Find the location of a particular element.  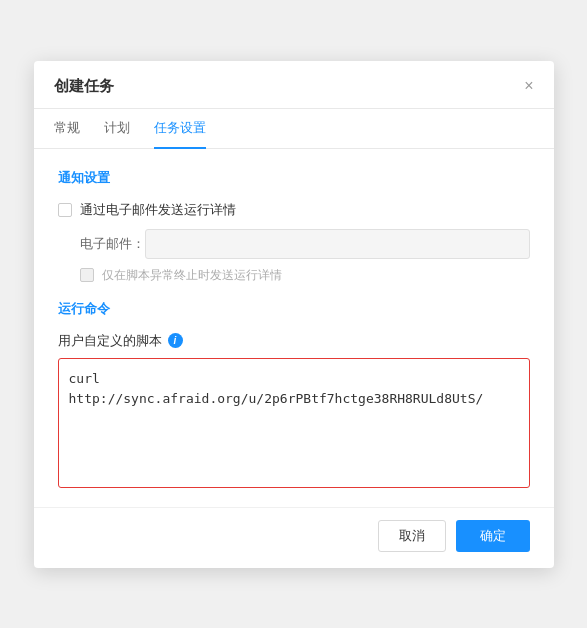

email-input-row: 电子邮件： is located at coordinates (294, 244).